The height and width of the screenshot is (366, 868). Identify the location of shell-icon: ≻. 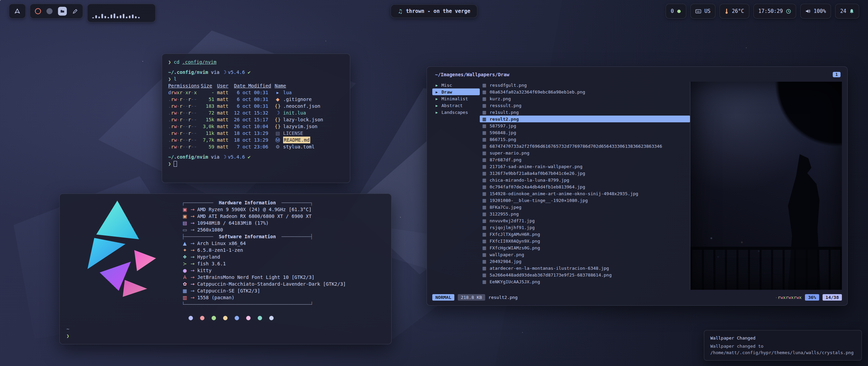
(185, 264).